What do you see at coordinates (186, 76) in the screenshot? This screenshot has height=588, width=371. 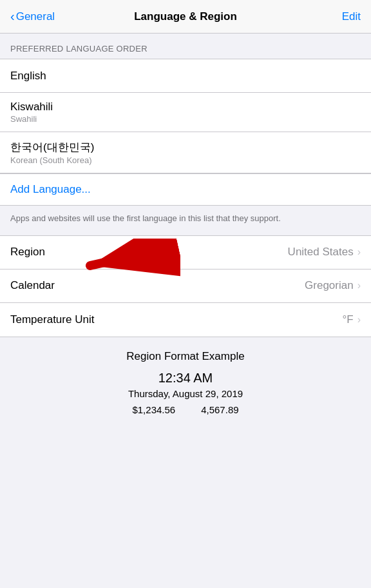 I see `list-item: English` at bounding box center [186, 76].